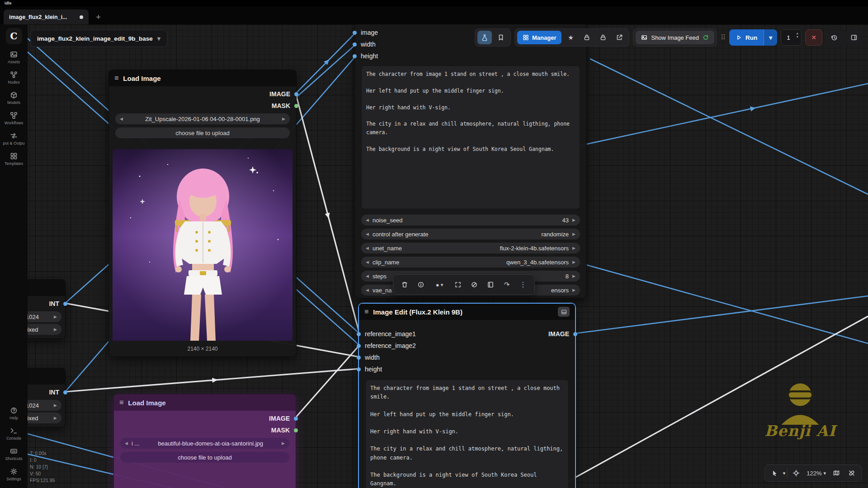  I want to click on zoom-level-control: 122%, so click(816, 474).